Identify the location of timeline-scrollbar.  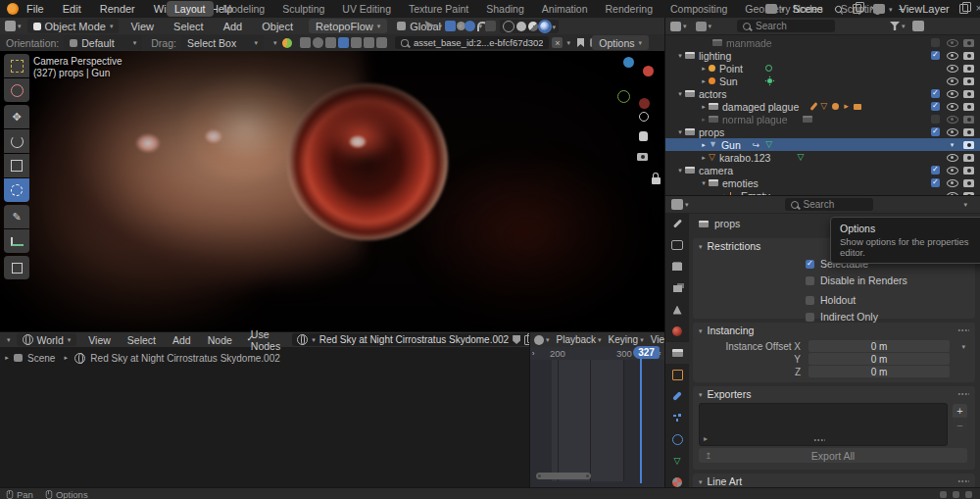
(564, 476).